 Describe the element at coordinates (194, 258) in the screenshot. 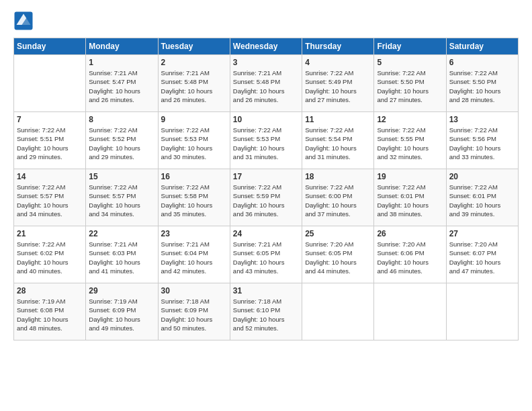

I see `day-info: Sunrise: 7:21 AM Sunset: 6:04 PM Dayligh…` at that location.